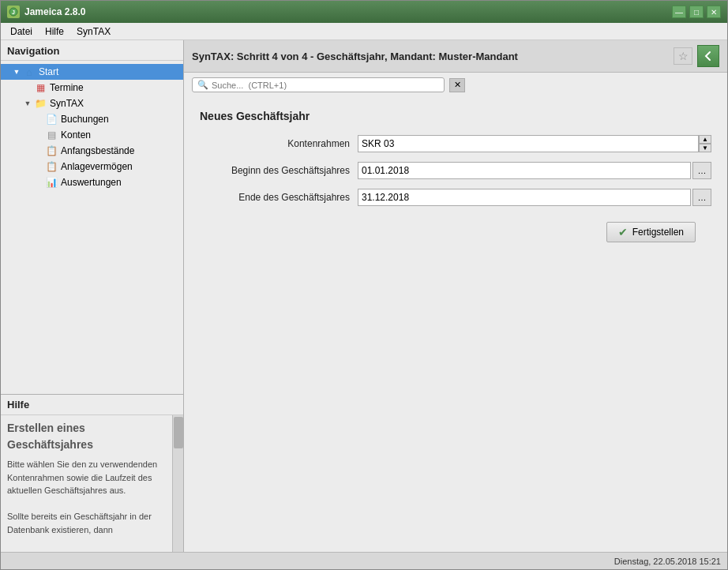 This screenshot has width=728, height=570. Describe the element at coordinates (40, 88) in the screenshot. I see `calendar-icon: ▦` at that location.